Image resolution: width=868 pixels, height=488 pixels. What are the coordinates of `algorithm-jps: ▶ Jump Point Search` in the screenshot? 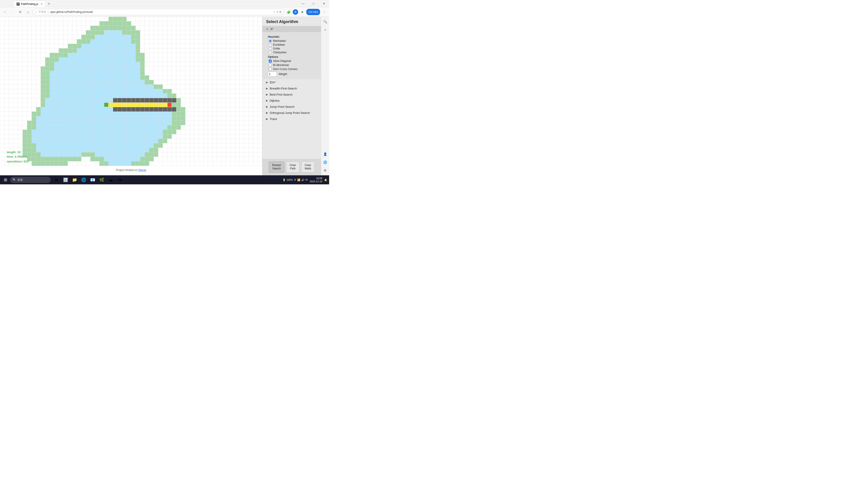 It's located at (292, 107).